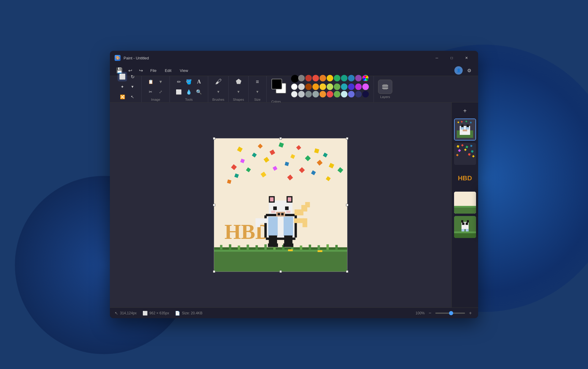 Image resolution: width=588 pixels, height=369 pixels. What do you see at coordinates (126, 313) in the screenshot?
I see `cursor-position: ↖ 314,124px` at bounding box center [126, 313].